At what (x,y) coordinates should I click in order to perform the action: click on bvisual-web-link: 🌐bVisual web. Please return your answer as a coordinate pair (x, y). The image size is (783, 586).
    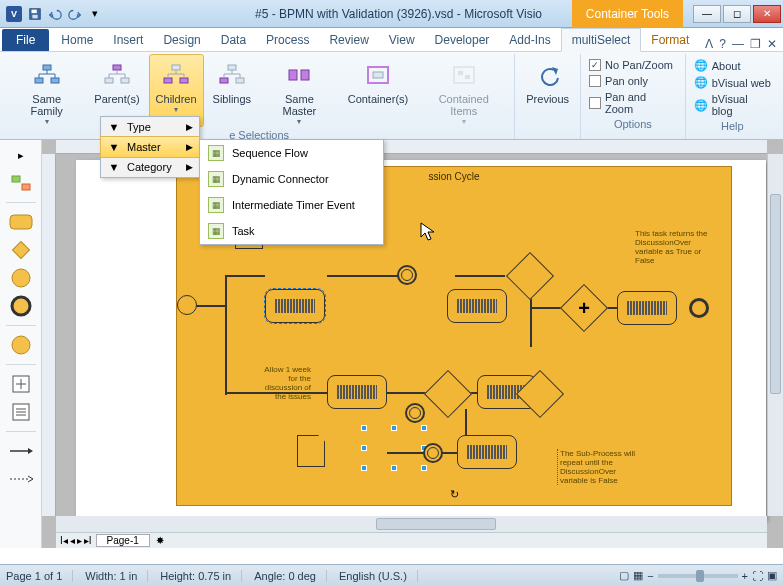
    Looking at the image, I should click on (732, 82).